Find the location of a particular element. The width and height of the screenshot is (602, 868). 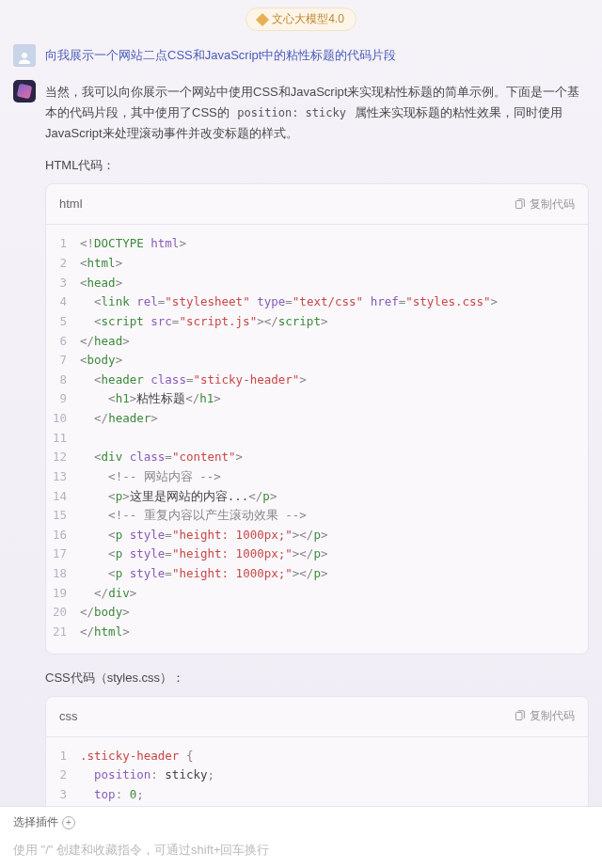

plugin-selector: 选择插件 + is located at coordinates (301, 822).